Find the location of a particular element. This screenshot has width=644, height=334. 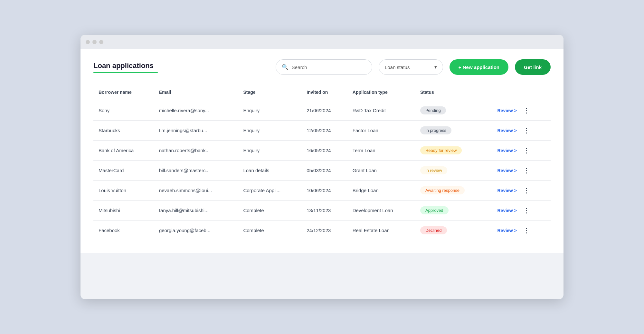

chevron-down-icon: ▾ is located at coordinates (436, 67).